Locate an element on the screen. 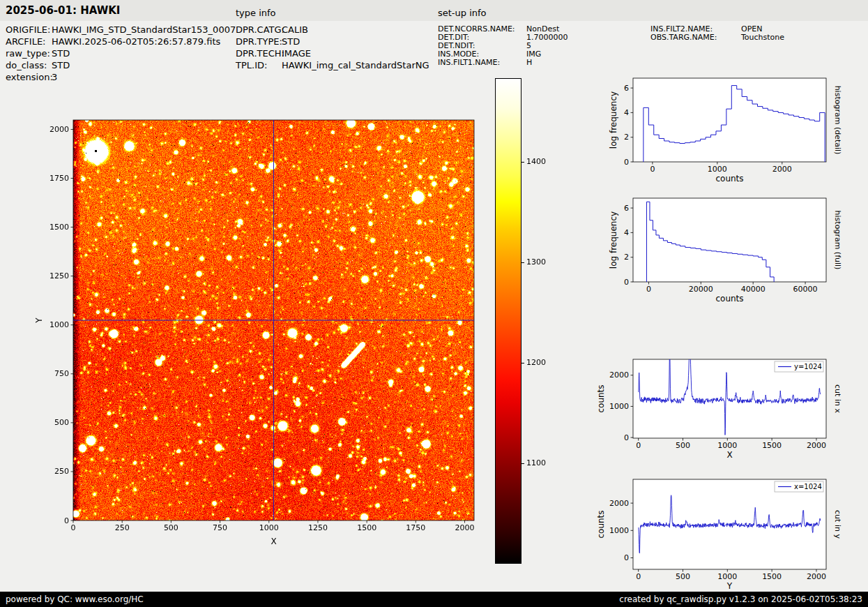 The height and width of the screenshot is (607, 868). main-image-xtick-label: 250 is located at coordinates (123, 527).